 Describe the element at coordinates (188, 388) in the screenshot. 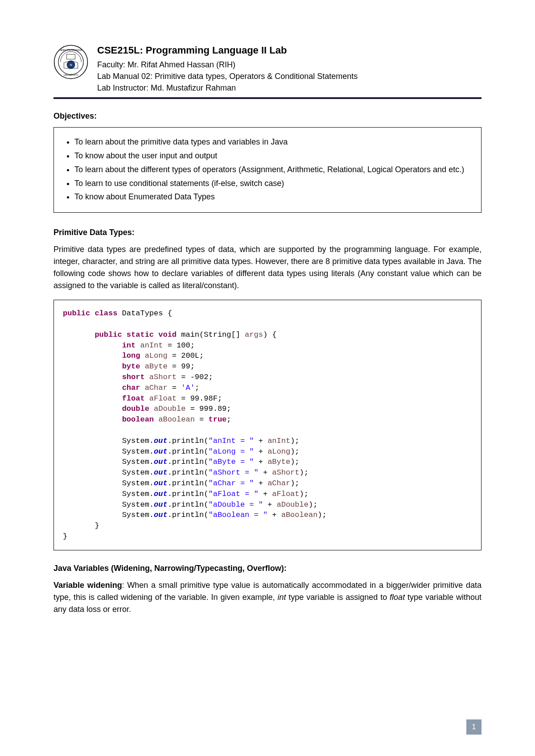

I see `code-string: 'A'` at that location.